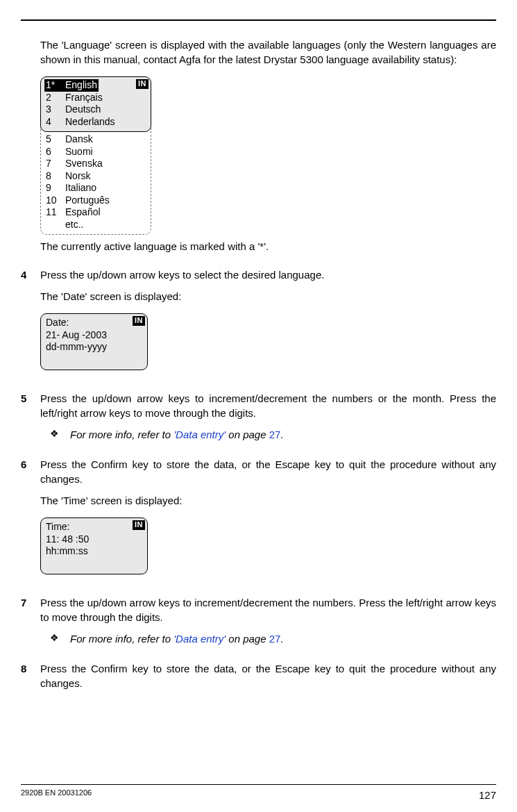 This screenshot has width=517, height=812. I want to click on language-screen: IN 1* English 2 Français 3 Deutsch 4 Ned…, so click(96, 156).